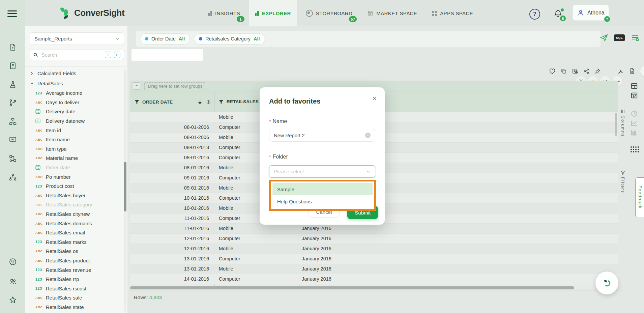 The height and width of the screenshot is (313, 644). What do you see at coordinates (273, 13) in the screenshot?
I see `nav-explorer: EXPLORER` at bounding box center [273, 13].